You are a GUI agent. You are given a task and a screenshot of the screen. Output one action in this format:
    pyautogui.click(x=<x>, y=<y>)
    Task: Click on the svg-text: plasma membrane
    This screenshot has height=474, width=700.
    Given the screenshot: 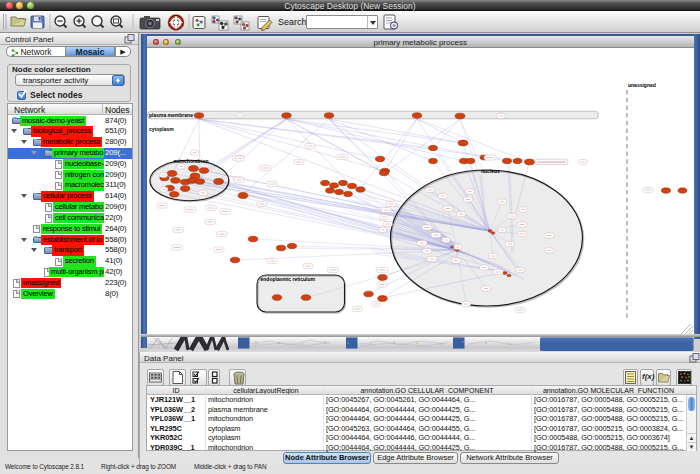 What is the action you would take?
    pyautogui.click(x=171, y=115)
    